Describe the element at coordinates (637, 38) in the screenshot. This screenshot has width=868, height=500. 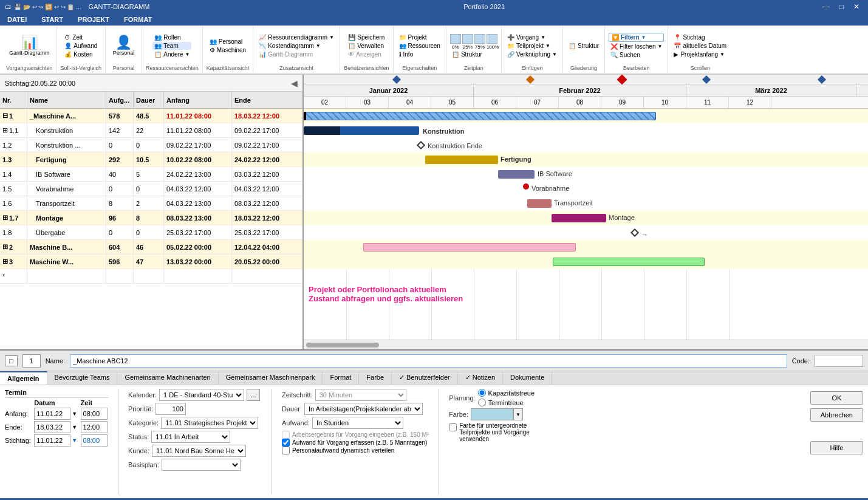
I see `filtern-button: 🔽Filtern▼` at that location.